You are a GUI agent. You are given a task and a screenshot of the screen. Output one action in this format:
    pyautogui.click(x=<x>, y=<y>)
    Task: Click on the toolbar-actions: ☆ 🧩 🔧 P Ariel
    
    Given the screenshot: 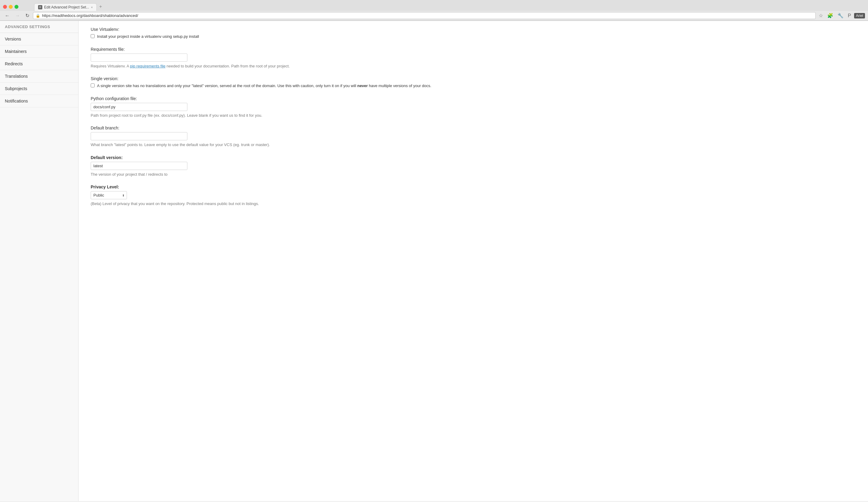 What is the action you would take?
    pyautogui.click(x=841, y=16)
    